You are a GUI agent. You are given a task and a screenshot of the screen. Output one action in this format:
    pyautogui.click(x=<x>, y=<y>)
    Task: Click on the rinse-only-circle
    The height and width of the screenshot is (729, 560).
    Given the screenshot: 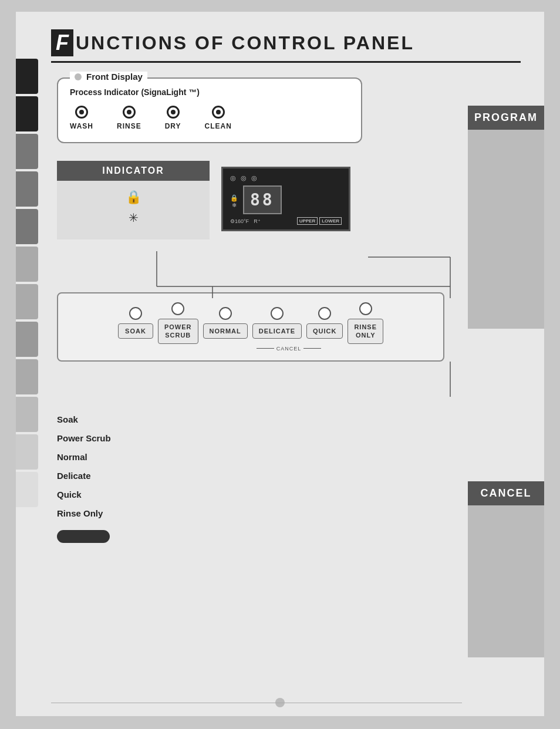 What is the action you would take?
    pyautogui.click(x=366, y=309)
    